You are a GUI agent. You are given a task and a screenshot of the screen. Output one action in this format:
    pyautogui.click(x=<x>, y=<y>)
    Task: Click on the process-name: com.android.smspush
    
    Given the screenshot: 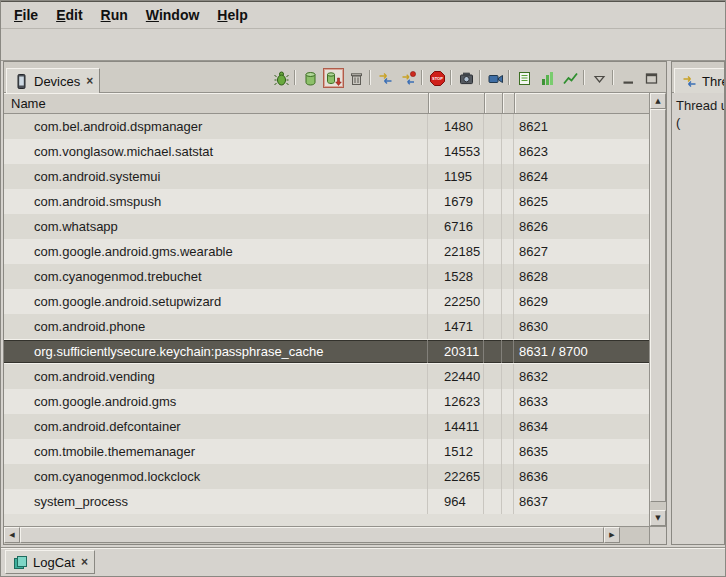 What is the action you would take?
    pyautogui.click(x=216, y=202)
    